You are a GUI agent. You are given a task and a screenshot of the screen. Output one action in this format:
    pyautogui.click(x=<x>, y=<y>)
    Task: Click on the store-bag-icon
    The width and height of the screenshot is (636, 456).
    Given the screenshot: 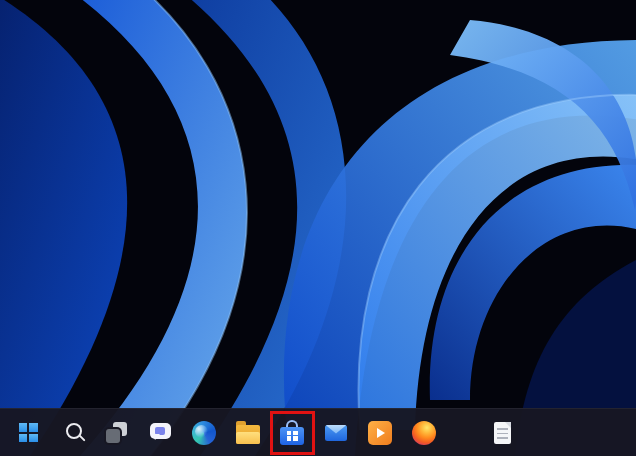 What is the action you would take?
    pyautogui.click(x=292, y=433)
    